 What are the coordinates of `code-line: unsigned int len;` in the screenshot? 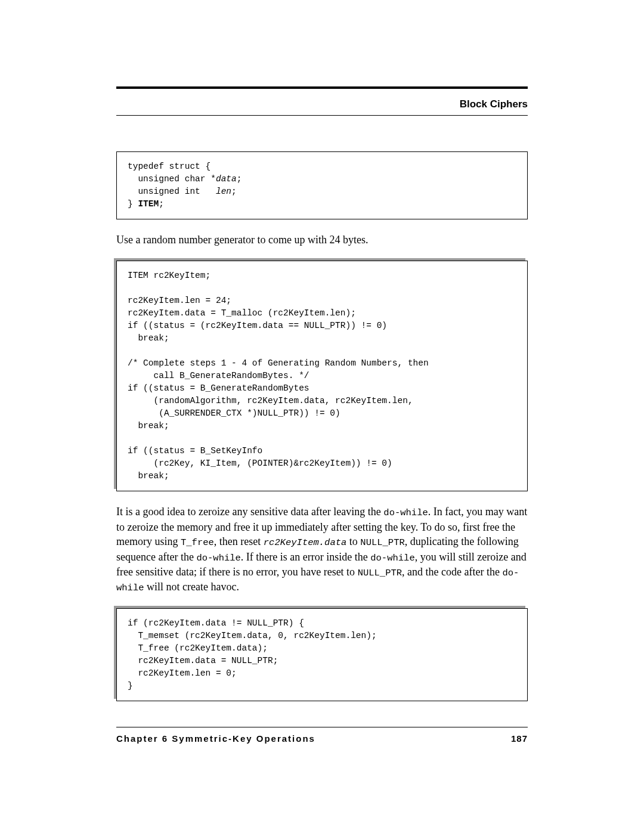 It's located at (182, 191).